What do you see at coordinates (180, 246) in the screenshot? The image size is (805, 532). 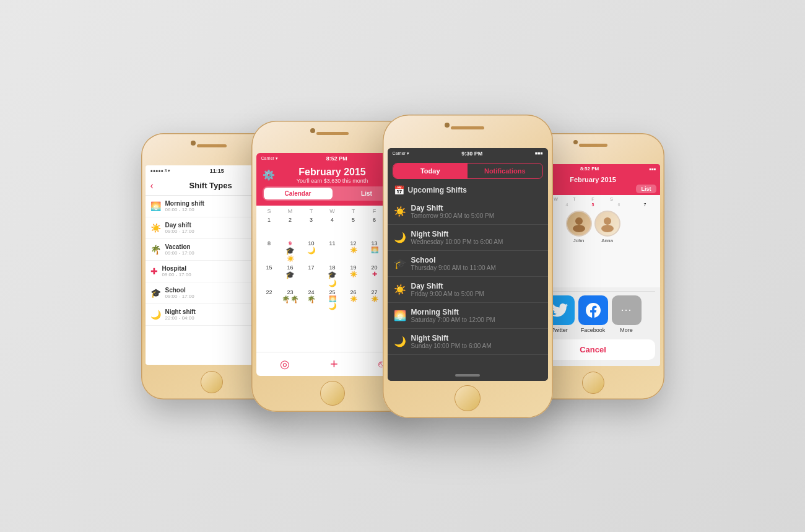 I see `shift-name: Vacation` at bounding box center [180, 246].